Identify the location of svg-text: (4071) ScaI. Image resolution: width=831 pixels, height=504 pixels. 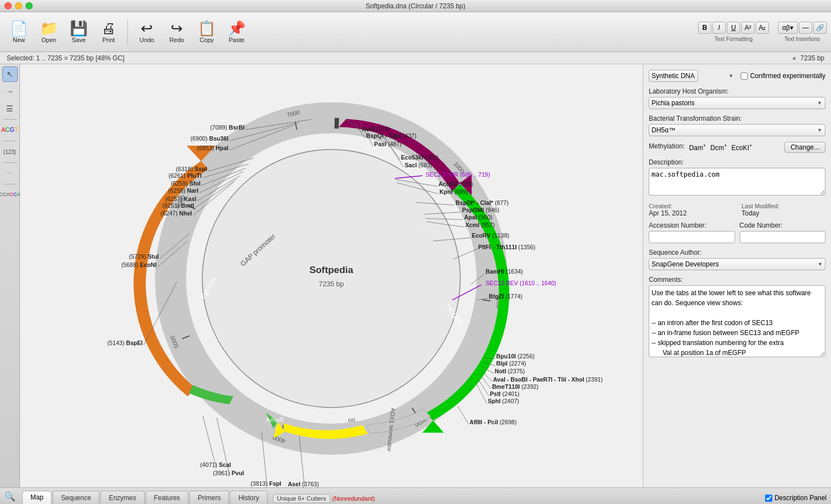
(216, 465).